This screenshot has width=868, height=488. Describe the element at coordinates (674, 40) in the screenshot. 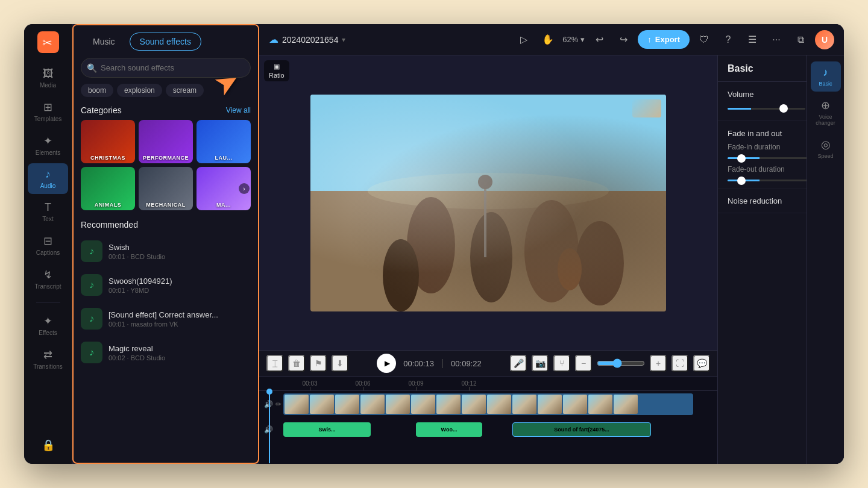

I see `top-bar-controls: ▷ ✋ 62% ▾ ↩ ↪ ↑ Export 🛡 ? ☰ ··· ⧉ U` at that location.